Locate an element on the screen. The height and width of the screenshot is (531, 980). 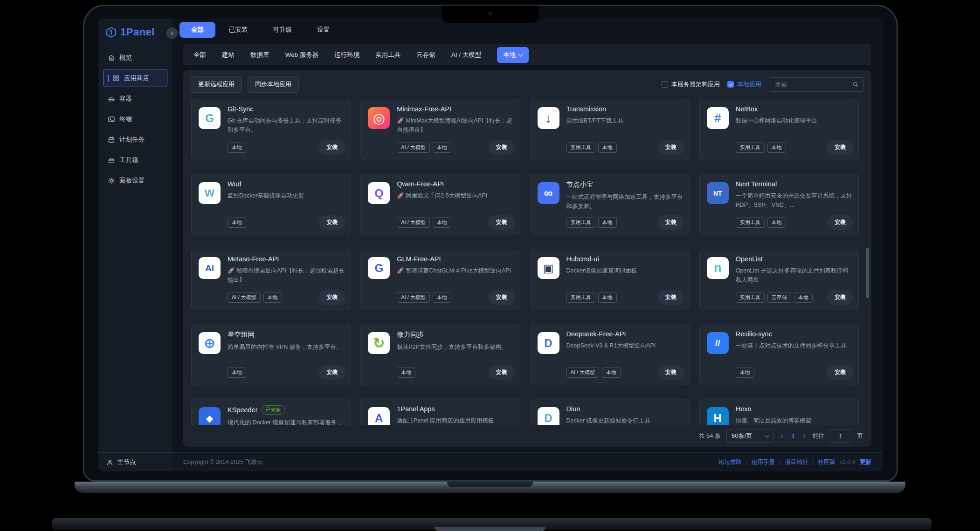
current-page: 1 is located at coordinates (793, 436).